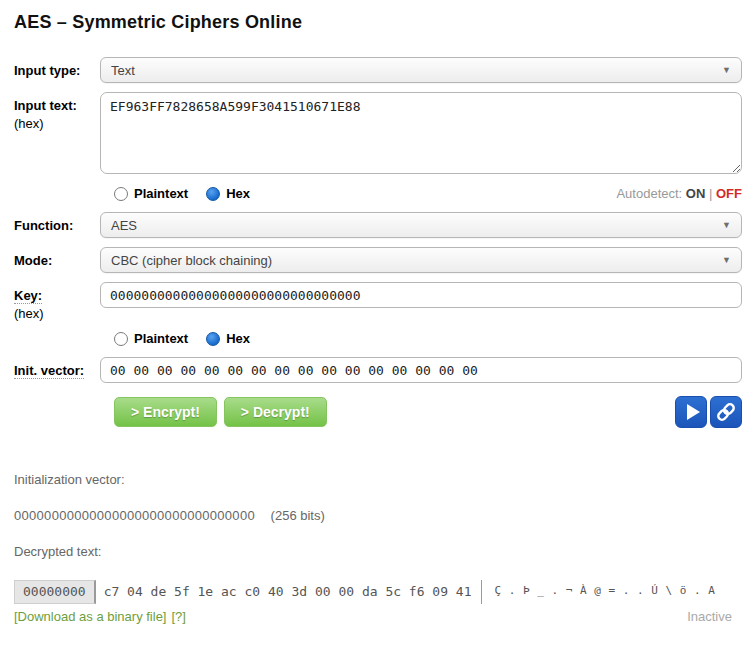 The image size is (752, 645). Describe the element at coordinates (28, 296) in the screenshot. I see `key-label-main: Key:` at that location.